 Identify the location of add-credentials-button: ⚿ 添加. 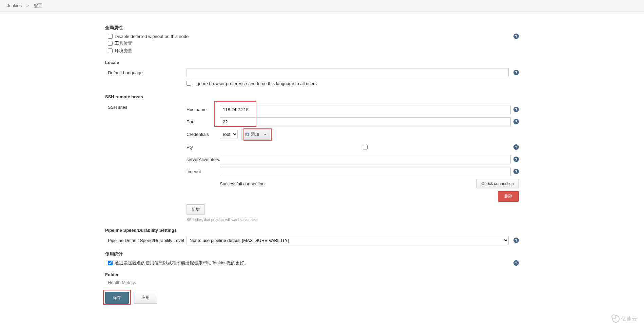
(256, 134).